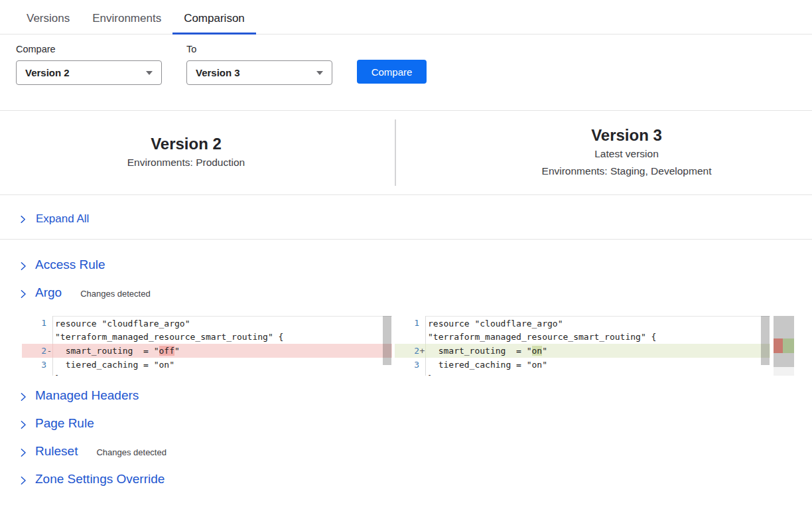 This screenshot has width=812, height=523. I want to click on diff-panel-left: 1 resource "cloudflare_argo" "terraform_…, so click(207, 346).